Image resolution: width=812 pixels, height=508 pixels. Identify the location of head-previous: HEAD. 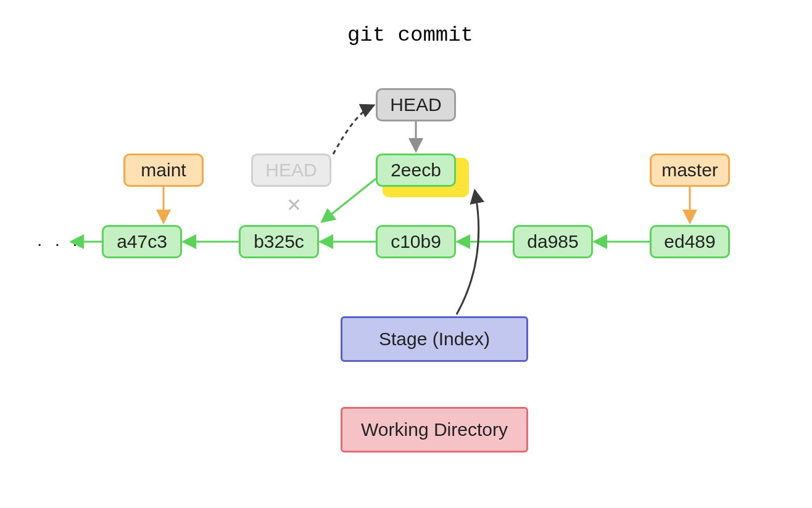
(291, 170).